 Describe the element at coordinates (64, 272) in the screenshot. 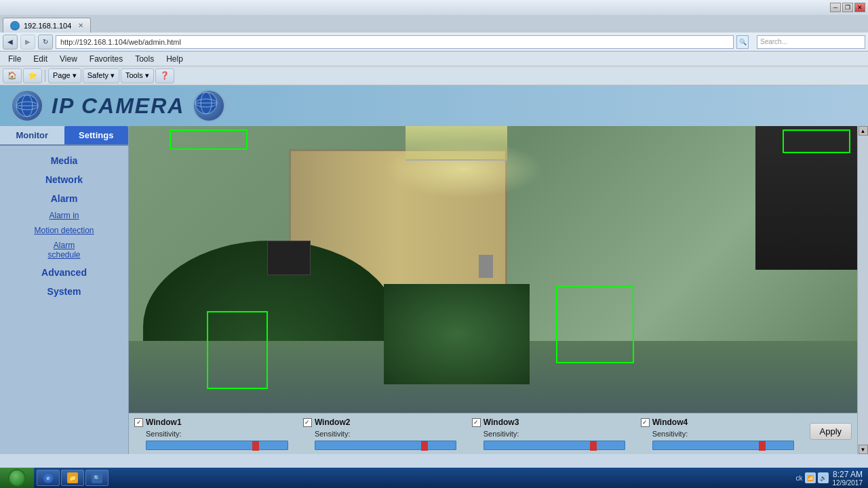

I see `sidebar-item-advanced: Advanced` at that location.